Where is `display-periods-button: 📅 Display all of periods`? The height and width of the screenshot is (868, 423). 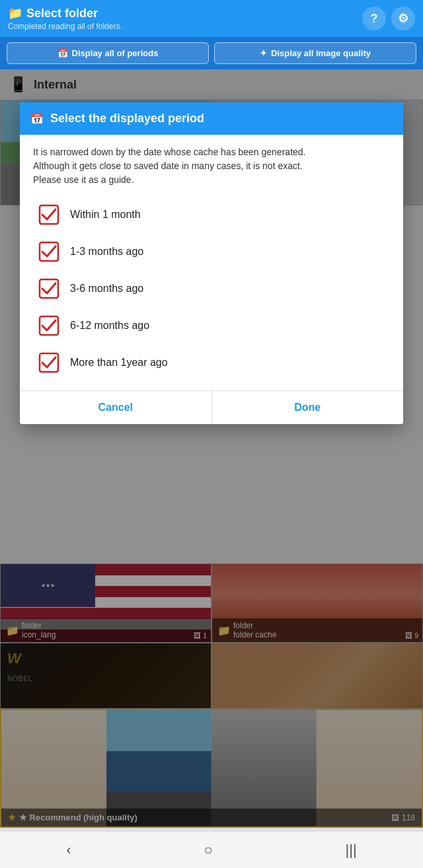
display-periods-button: 📅 Display all of periods is located at coordinates (108, 53).